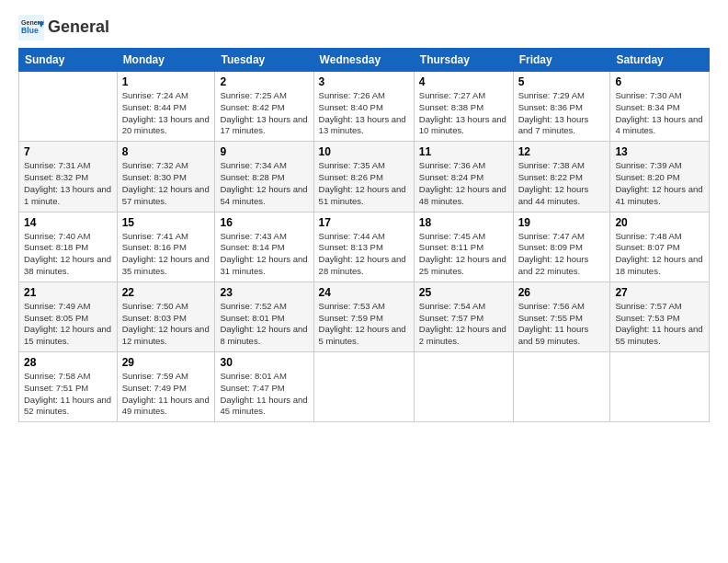 This screenshot has width=728, height=563. Describe the element at coordinates (364, 114) in the screenshot. I see `day-info: Sunrise: 7:26 AMSunset: 8:40 PMDaylight:…` at that location.